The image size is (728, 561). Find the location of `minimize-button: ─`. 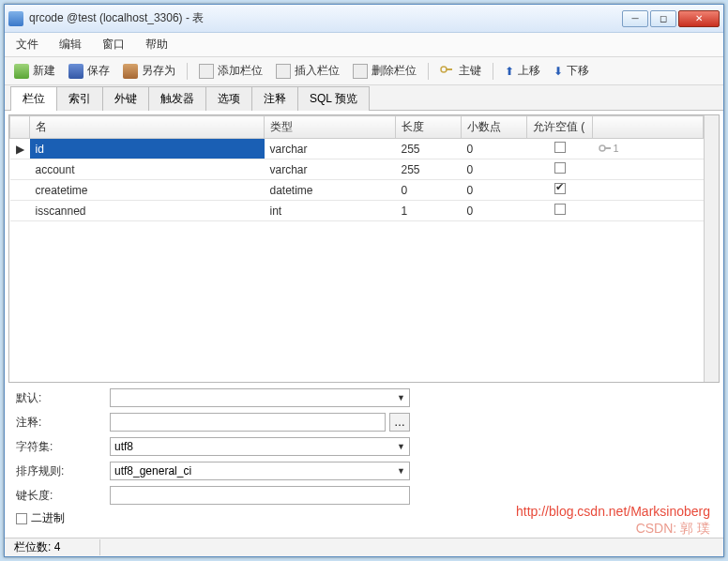

minimize-button: ─ is located at coordinates (635, 19).